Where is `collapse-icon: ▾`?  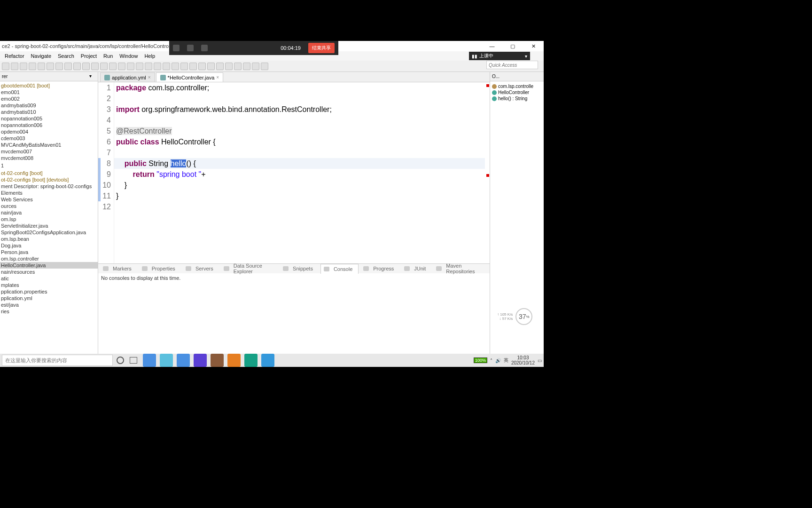
collapse-icon: ▾ is located at coordinates (93, 77).